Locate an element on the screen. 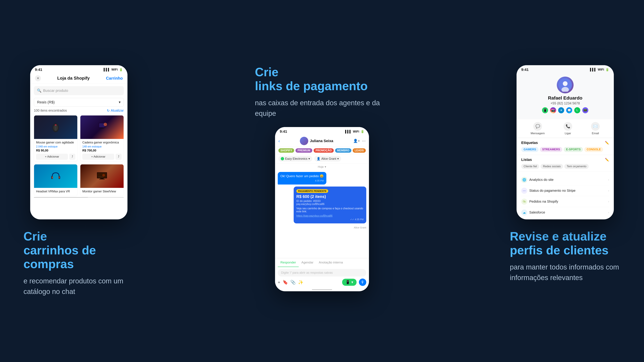  listas-section: Listas ✏️ Cliente fiel Redes sociais Tem… is located at coordinates (565, 163).